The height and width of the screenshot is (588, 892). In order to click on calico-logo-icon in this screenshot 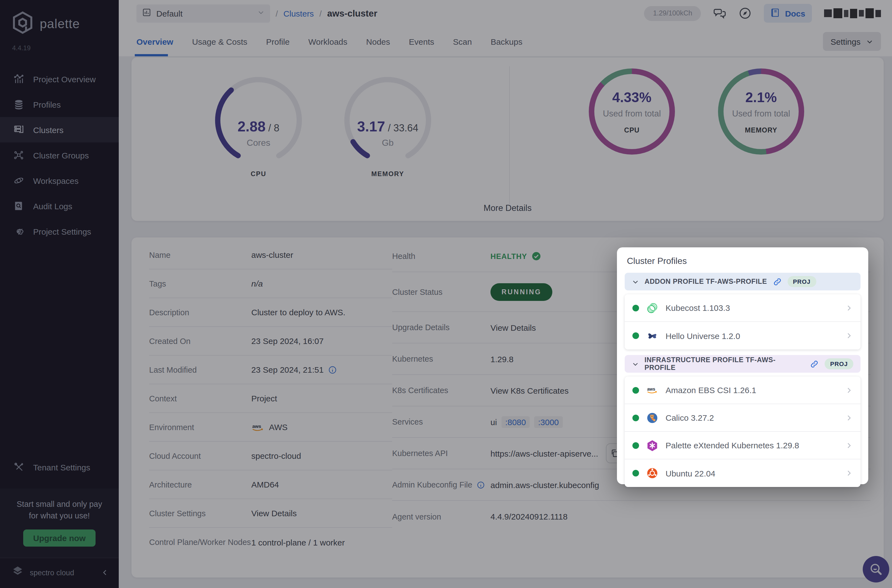, I will do `click(652, 418)`.